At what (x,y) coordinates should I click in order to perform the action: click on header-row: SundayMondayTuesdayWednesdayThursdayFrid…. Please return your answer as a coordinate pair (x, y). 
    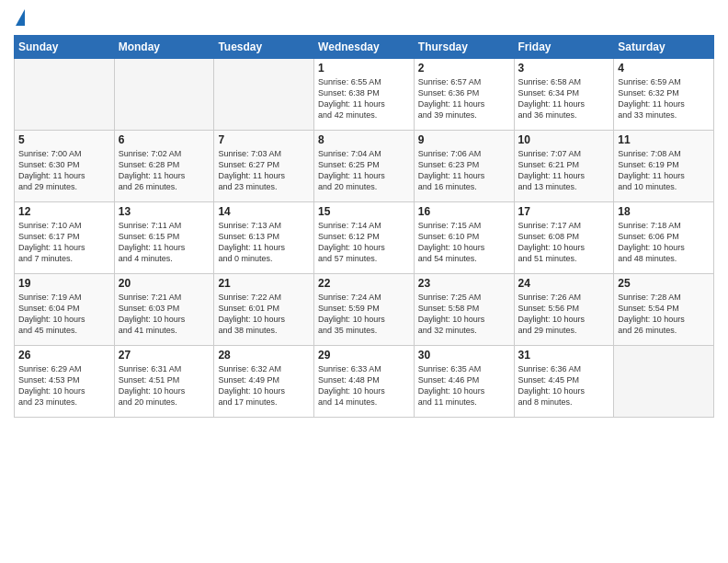
    Looking at the image, I should click on (364, 48).